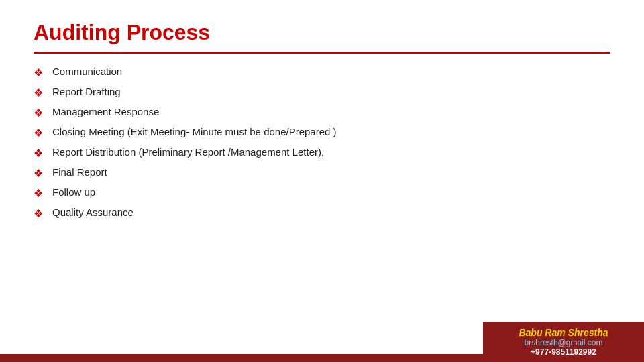 The width and height of the screenshot is (644, 362). Describe the element at coordinates (322, 173) in the screenshot. I see `list-item: ❖Final Report` at that location.